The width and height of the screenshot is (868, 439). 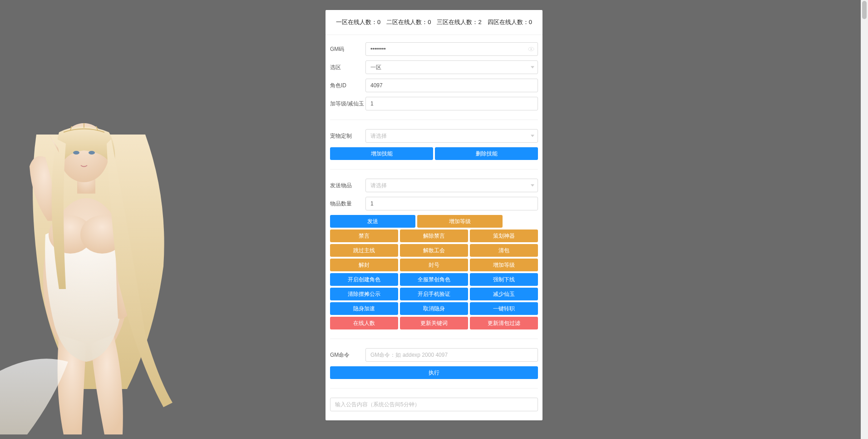 What do you see at coordinates (434, 323) in the screenshot?
I see `update-keywords-button: 更新关键词` at bounding box center [434, 323].